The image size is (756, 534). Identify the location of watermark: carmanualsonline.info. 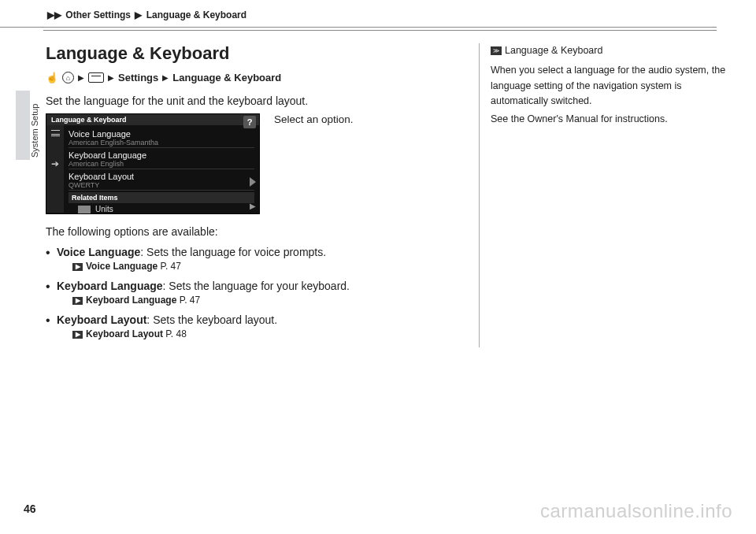
(636, 511).